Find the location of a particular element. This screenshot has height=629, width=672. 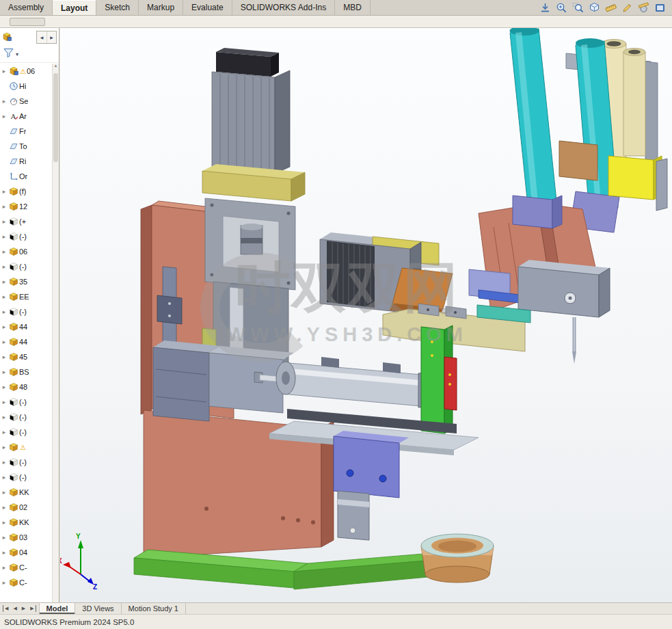

measure-icon is located at coordinates (611, 8).